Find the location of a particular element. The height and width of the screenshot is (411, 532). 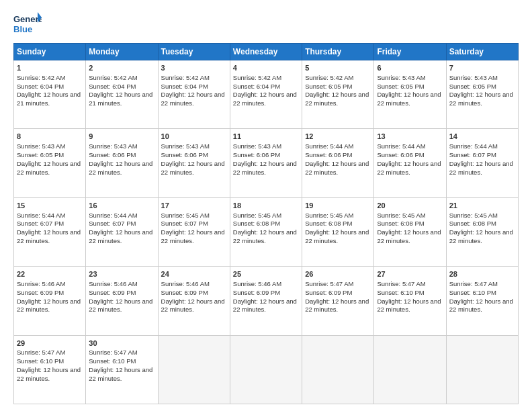

header-friday: Friday is located at coordinates (410, 52).